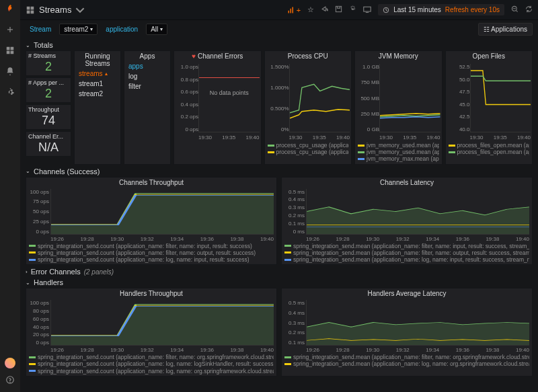  Describe the element at coordinates (55, 9) in the screenshot. I see `dashboard-picker: Streams` at that location.